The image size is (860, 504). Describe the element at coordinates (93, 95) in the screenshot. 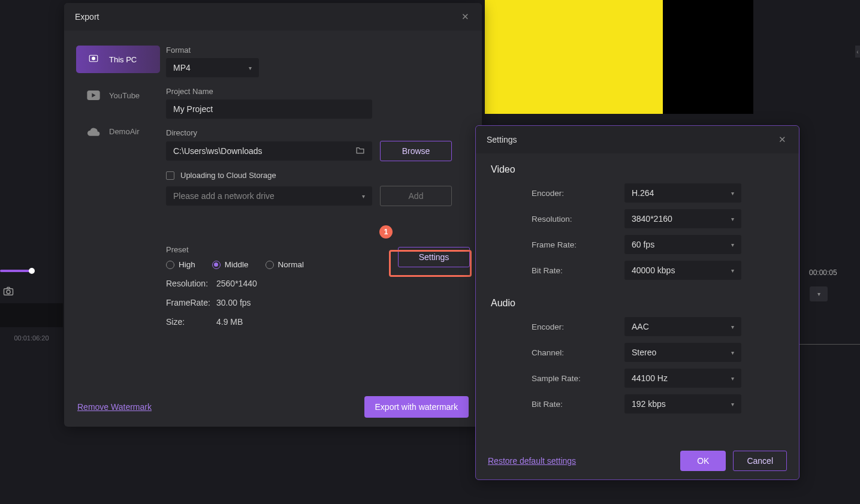

I see `youtube-icon` at that location.